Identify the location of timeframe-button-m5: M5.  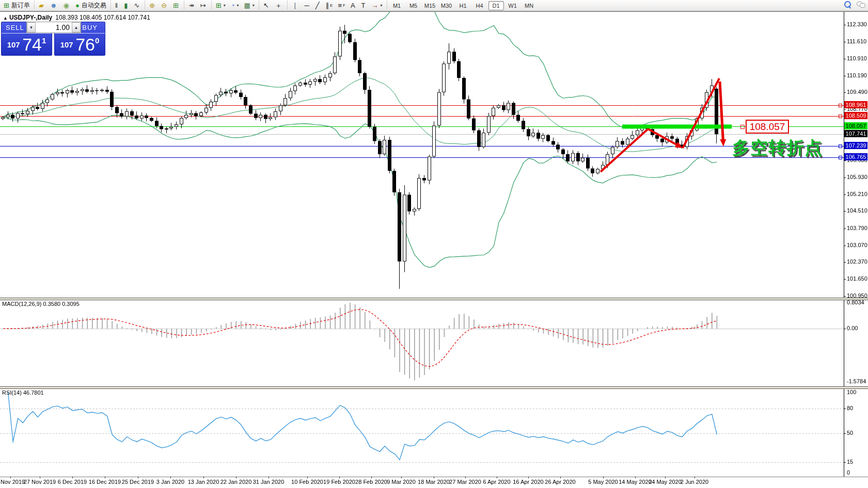
(414, 6).